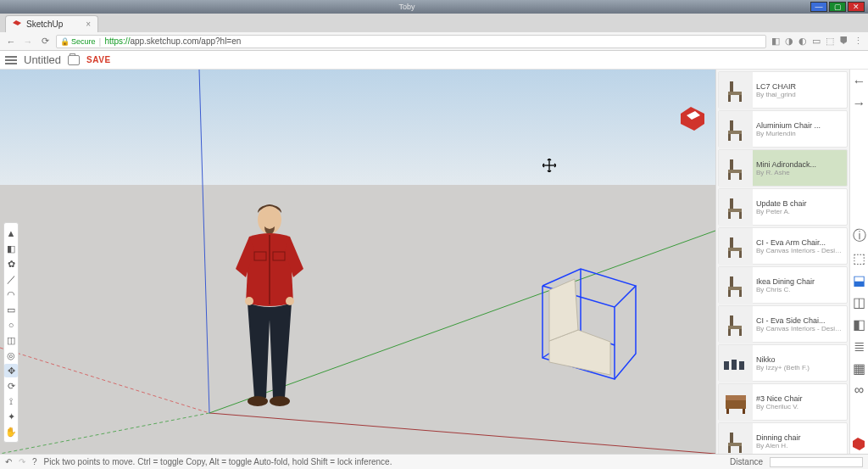 The height and width of the screenshot is (469, 868). What do you see at coordinates (411, 42) in the screenshot?
I see `address-bar: 🔒 Secure | https://app.sketchup.com/app?…` at bounding box center [411, 42].